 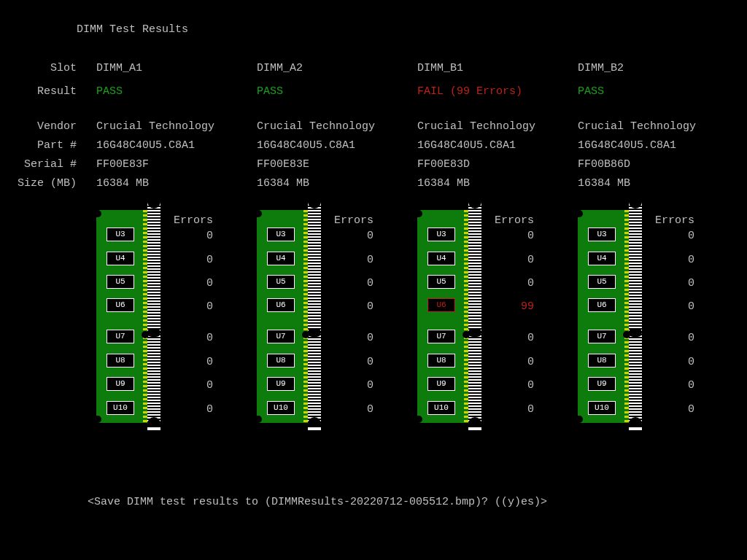 What do you see at coordinates (38, 146) in the screenshot?
I see `label-part: Part #` at bounding box center [38, 146].